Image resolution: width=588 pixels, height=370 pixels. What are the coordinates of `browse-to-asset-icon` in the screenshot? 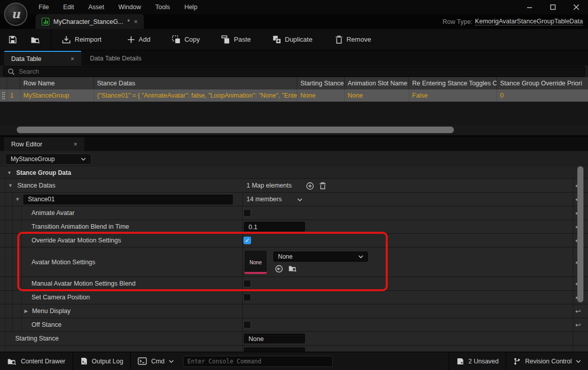 It's located at (293, 268).